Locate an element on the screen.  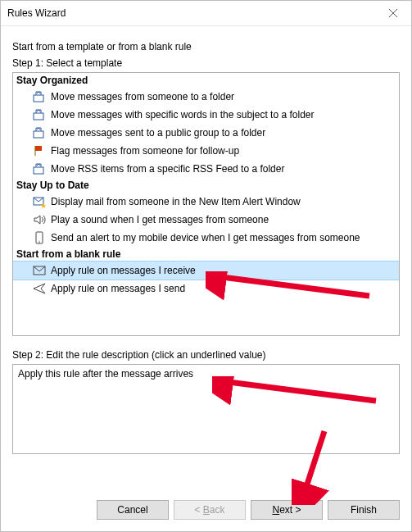
category-header: Stay Organized is located at coordinates (206, 80).